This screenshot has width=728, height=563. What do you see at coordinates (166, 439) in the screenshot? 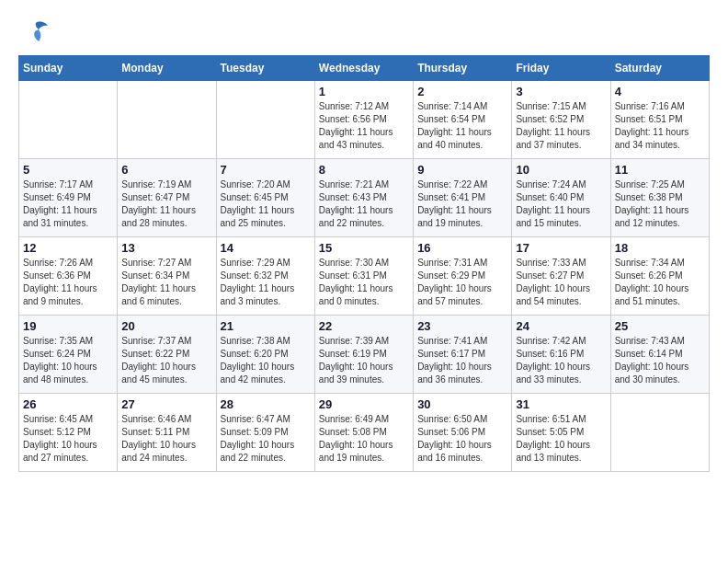
I see `day-info: Sunrise: 6:46 AM Sunset: 5:11 PM Dayligh…` at bounding box center [166, 439].